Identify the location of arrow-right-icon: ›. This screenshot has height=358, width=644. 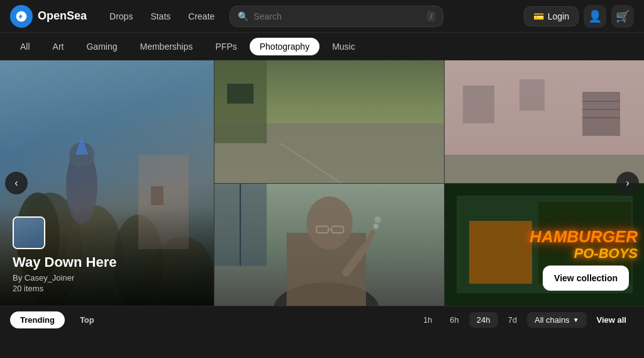
(628, 183).